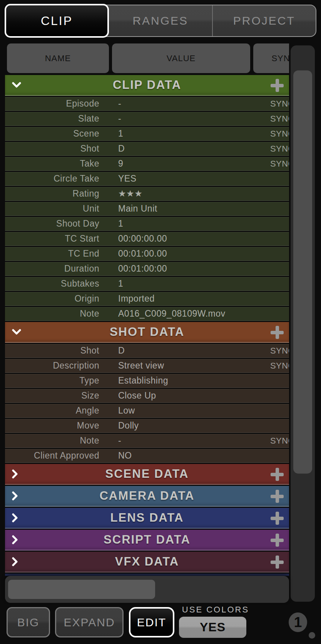  I want to click on section-title: SCRIPT DATA, so click(147, 540).